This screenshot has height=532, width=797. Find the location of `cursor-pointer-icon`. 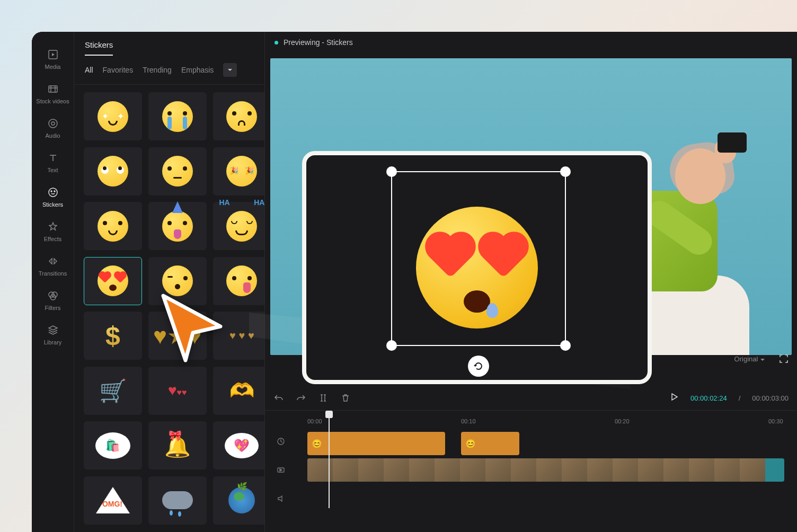

cursor-pointer-icon is located at coordinates (192, 330).